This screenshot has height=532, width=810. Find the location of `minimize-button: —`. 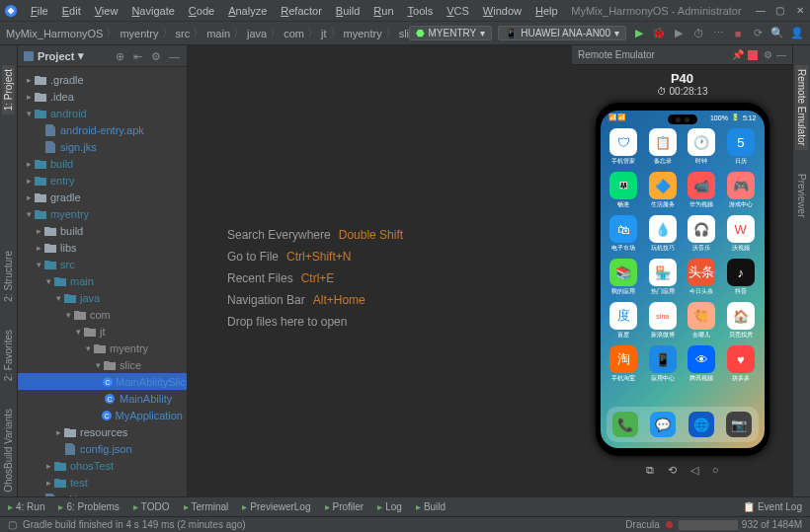

minimize-button: — is located at coordinates (761, 11).